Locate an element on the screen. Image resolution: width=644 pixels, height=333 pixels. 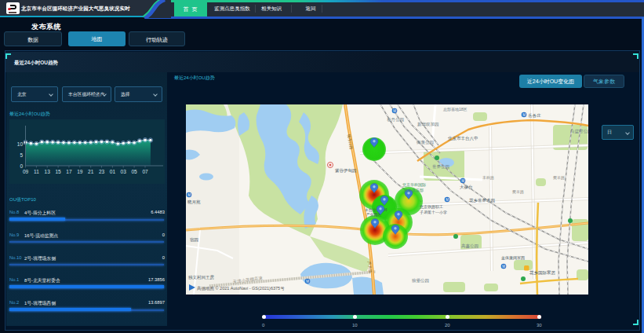
svg-text: 01 is located at coordinates (113, 171).